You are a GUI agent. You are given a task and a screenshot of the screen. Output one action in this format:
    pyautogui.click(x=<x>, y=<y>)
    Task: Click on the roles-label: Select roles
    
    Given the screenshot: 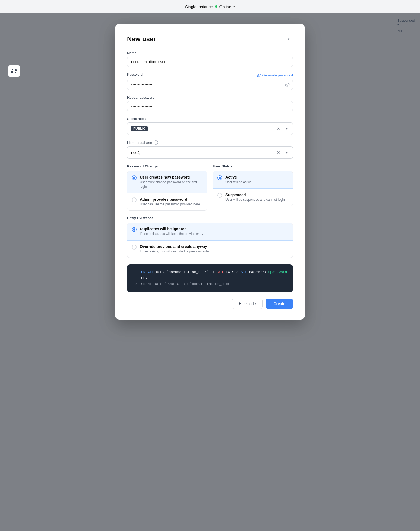 What is the action you would take?
    pyautogui.click(x=210, y=119)
    